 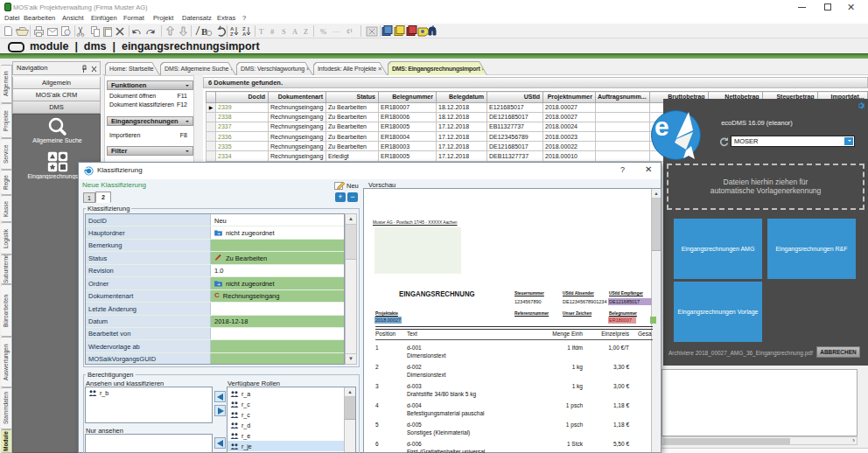 What do you see at coordinates (350, 31) in the screenshot?
I see `svg-text: ¢¹` at bounding box center [350, 31].